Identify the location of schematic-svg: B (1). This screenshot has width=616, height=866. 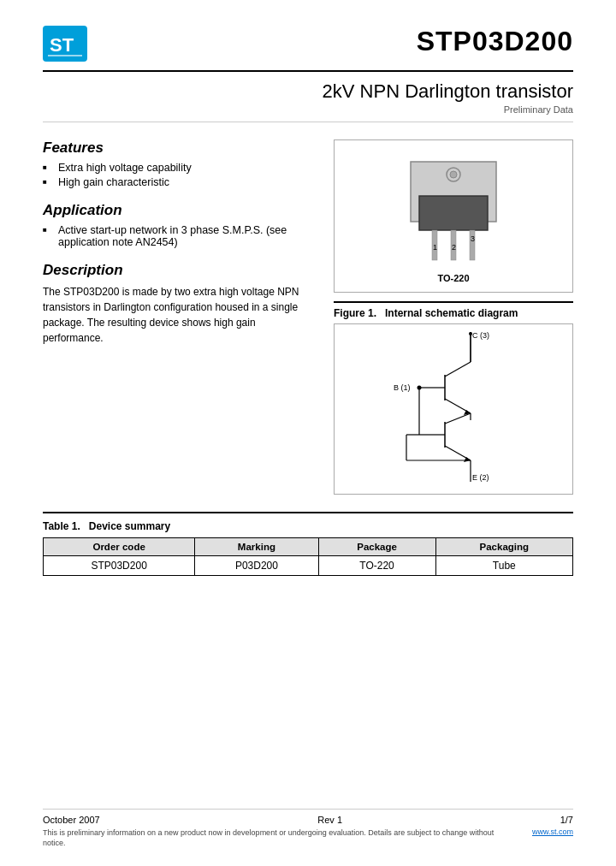
(453, 409).